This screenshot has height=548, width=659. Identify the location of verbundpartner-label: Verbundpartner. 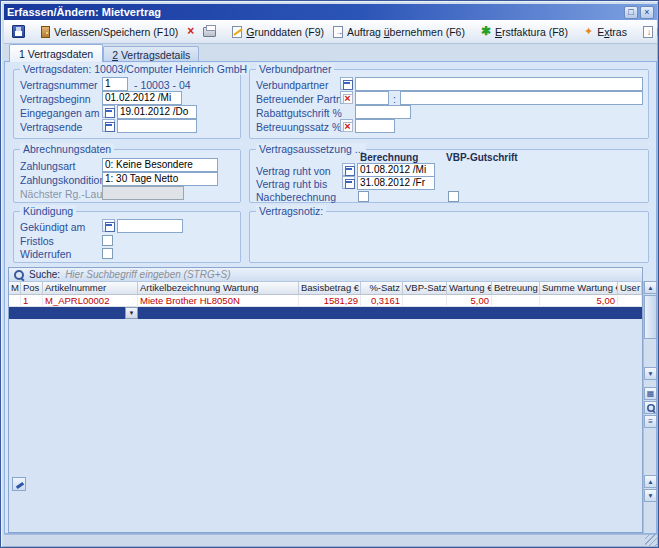
(292, 85).